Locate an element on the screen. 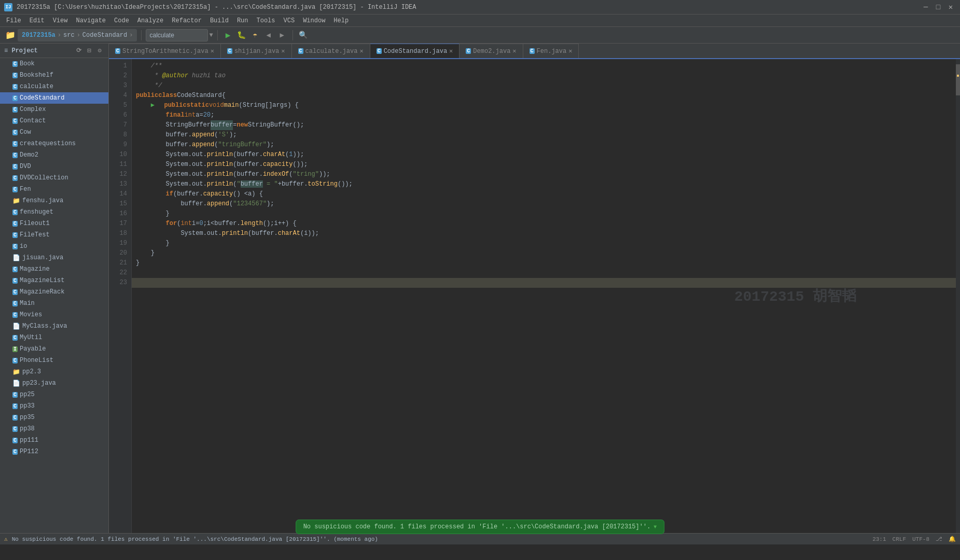  tree-item-MyClass-java: 📄MyClass.java is located at coordinates (54, 326).